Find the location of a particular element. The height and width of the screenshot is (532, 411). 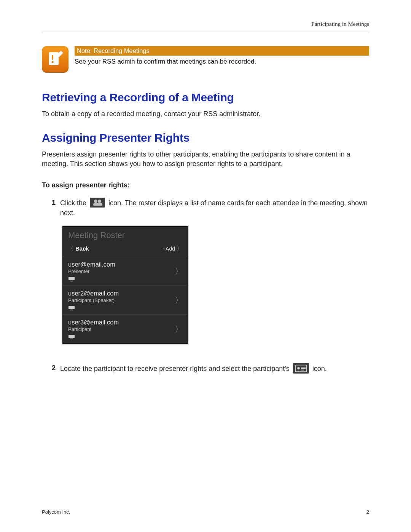

header-rule is located at coordinates (206, 33).